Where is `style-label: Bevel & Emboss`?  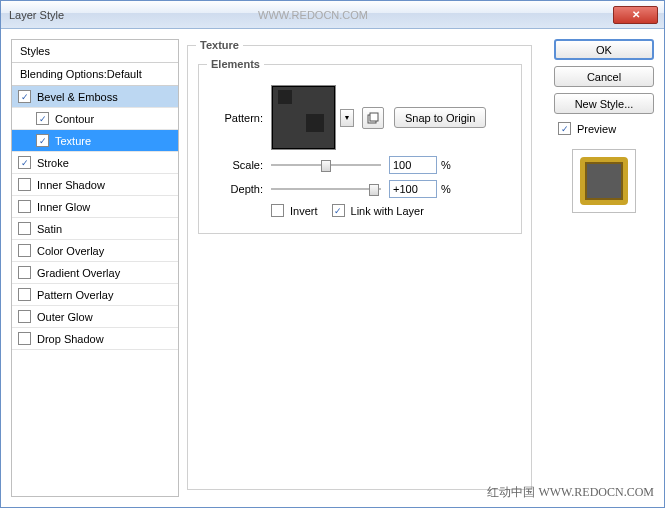 style-label: Bevel & Emboss is located at coordinates (78, 97).